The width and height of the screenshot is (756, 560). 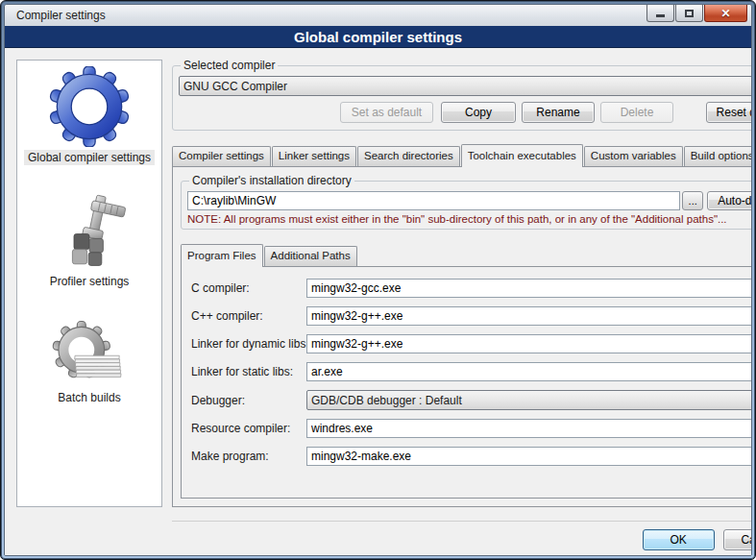 What do you see at coordinates (89, 232) in the screenshot?
I see `caliper-icon` at bounding box center [89, 232].